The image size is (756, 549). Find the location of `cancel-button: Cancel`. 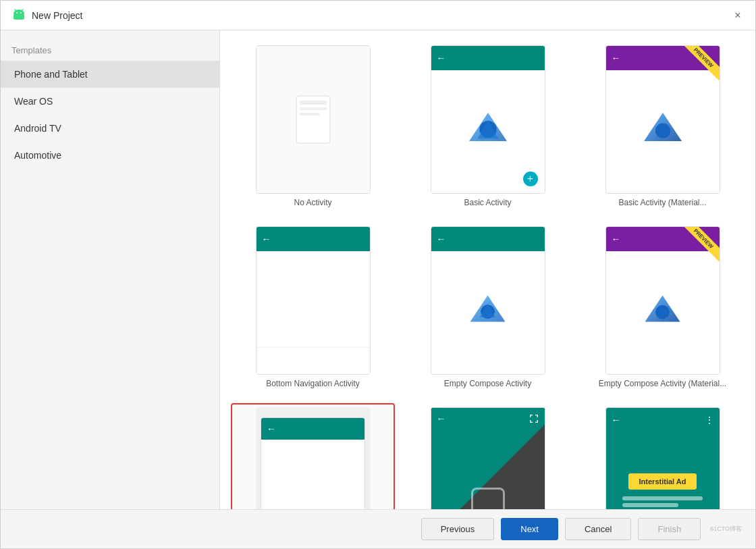

cancel-button: Cancel is located at coordinates (598, 529).